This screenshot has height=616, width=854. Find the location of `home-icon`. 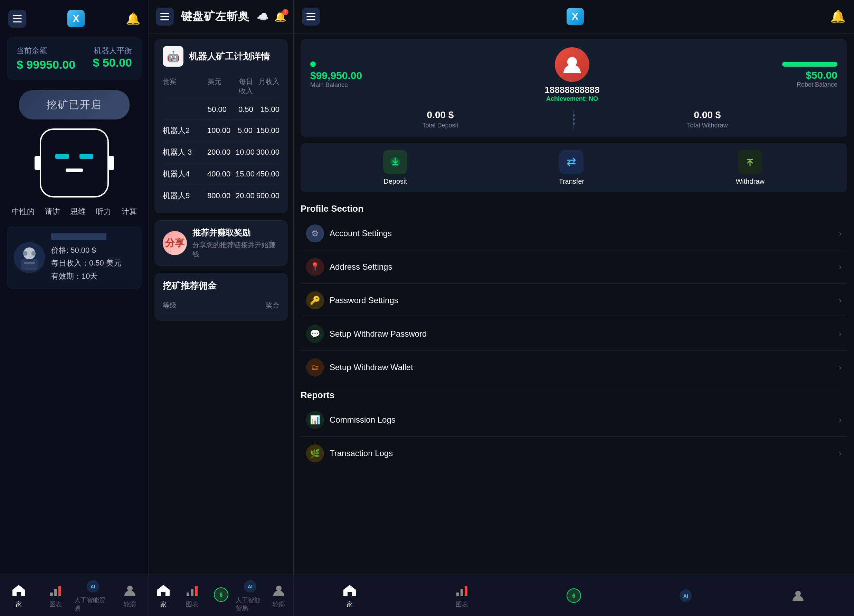

home-icon is located at coordinates (19, 590).